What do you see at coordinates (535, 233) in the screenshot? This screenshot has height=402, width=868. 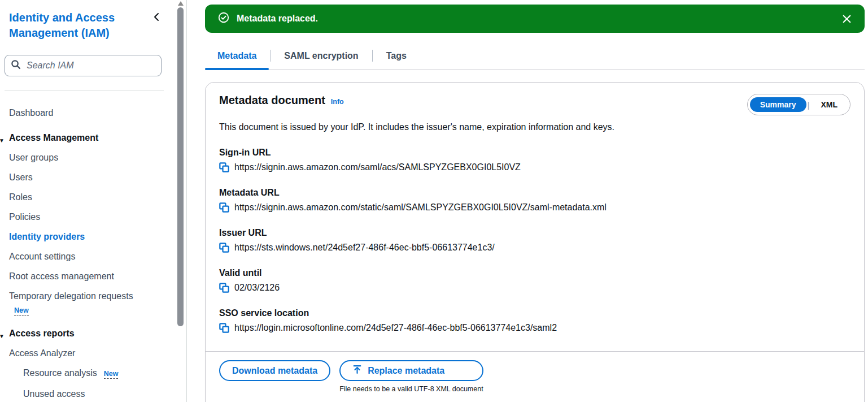 I see `field-label: Issuer URL` at bounding box center [535, 233].